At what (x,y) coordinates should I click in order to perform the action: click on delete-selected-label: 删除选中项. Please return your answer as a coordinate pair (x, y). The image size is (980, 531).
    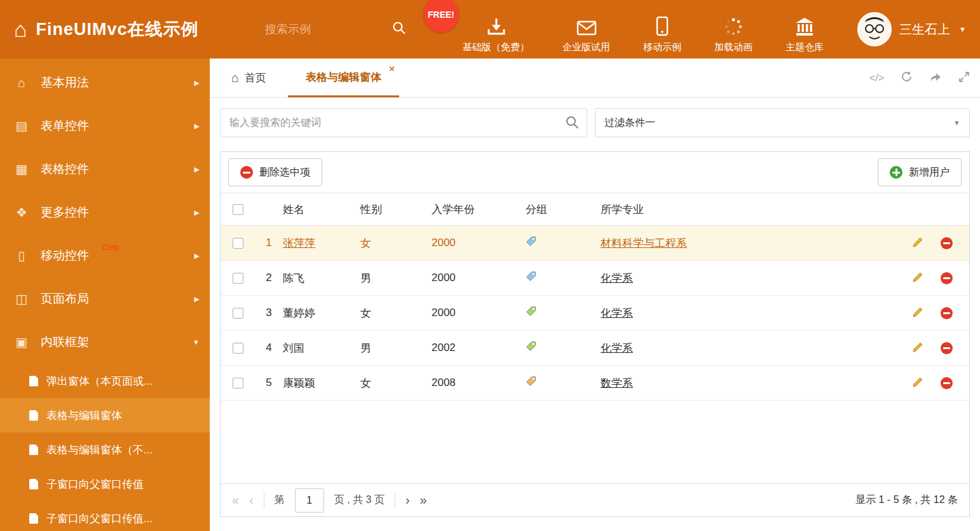
    Looking at the image, I should click on (285, 173).